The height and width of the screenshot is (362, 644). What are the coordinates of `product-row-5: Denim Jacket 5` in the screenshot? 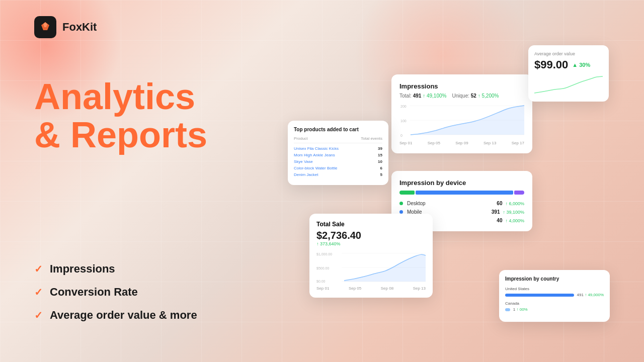 It's located at (338, 175).